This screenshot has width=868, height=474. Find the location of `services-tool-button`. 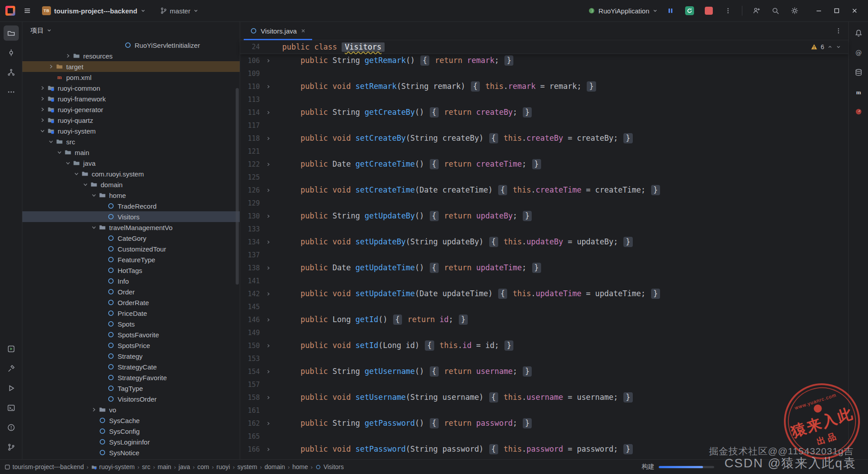

services-tool-button is located at coordinates (11, 349).